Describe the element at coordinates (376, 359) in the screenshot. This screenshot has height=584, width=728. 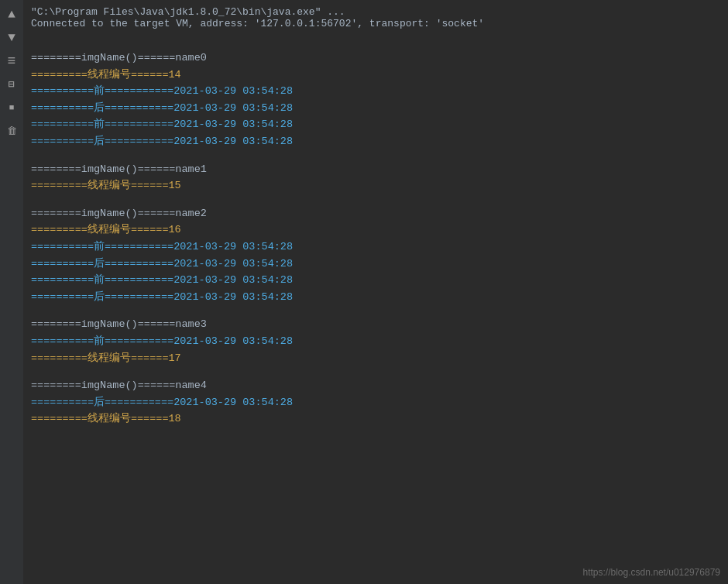
I see `output-line: =========线程编号======17` at that location.